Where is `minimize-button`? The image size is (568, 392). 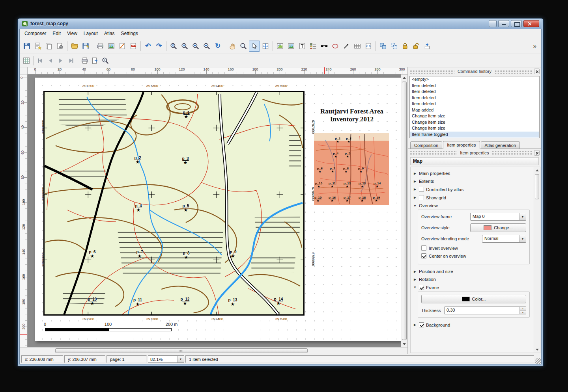 minimize-button is located at coordinates (504, 24).